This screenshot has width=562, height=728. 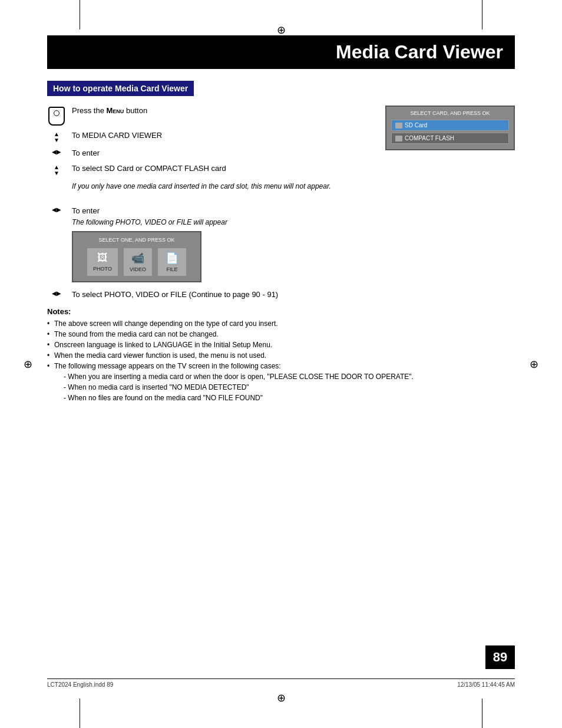 I want to click on notes-sub-list: When you are inserting a media card or w…, so click(x=285, y=387).